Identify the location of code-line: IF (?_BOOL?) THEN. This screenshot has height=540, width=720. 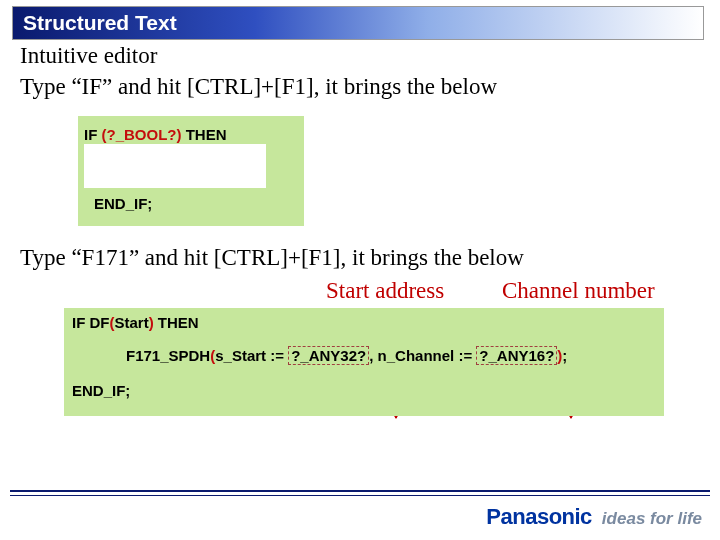
(191, 134).